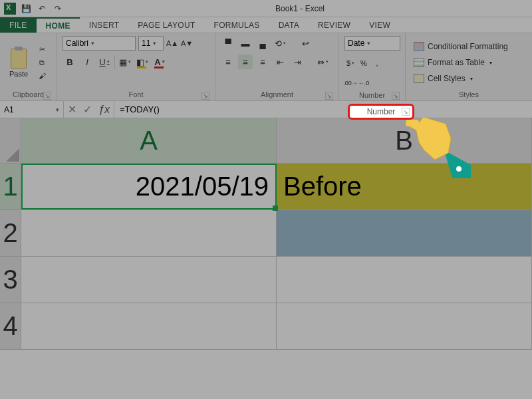  Describe the element at coordinates (42, 76) in the screenshot. I see `format-painter-icon: 🖌` at that location.